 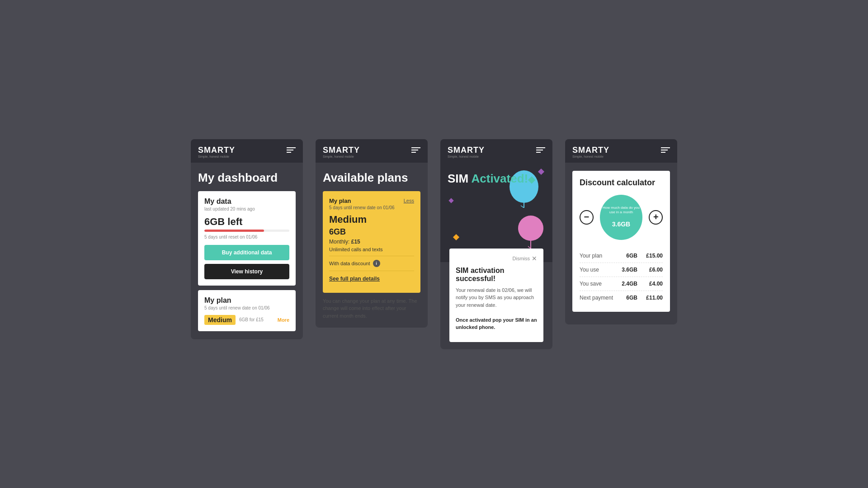 I want to click on calc-table: Your plan 6GB £15.00 You use 3.6GB £6.00, so click(x=621, y=277).